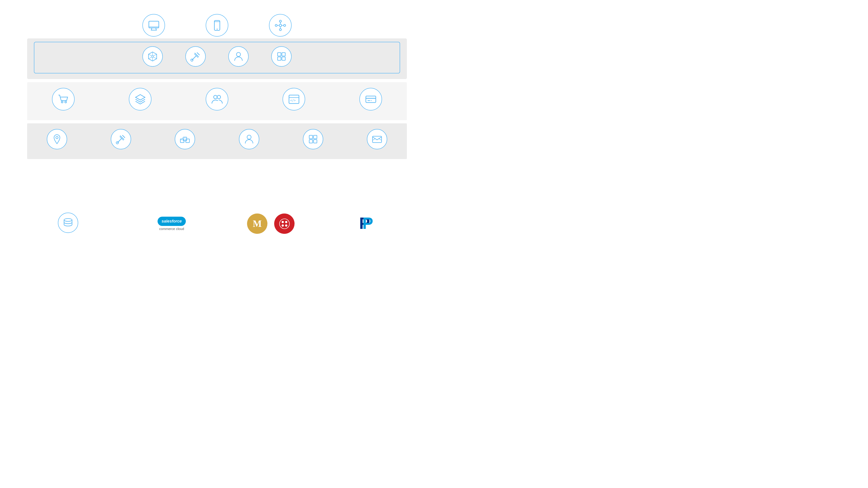  What do you see at coordinates (154, 26) in the screenshot?
I see `monitor-icon` at bounding box center [154, 26].